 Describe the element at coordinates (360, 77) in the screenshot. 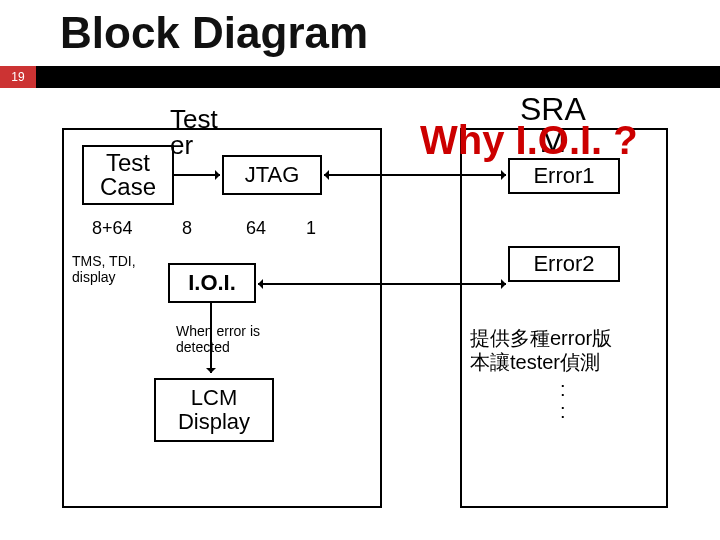

I see `header-bar: 19` at that location.